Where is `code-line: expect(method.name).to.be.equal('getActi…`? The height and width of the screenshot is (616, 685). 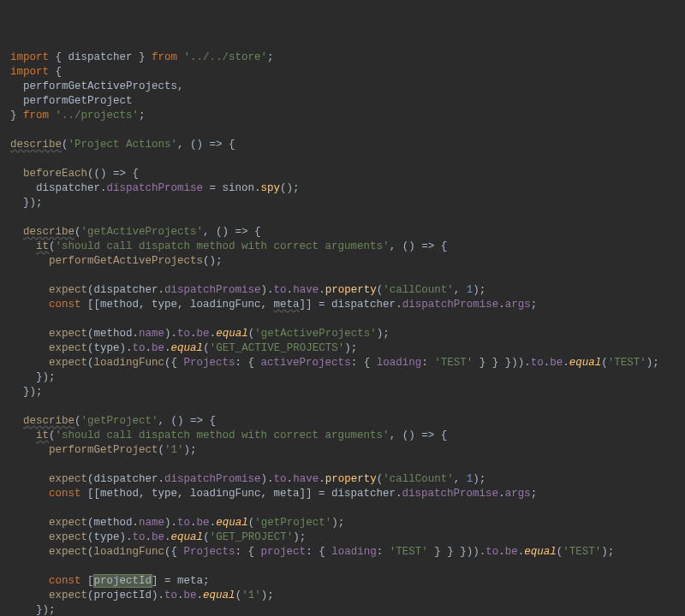
code-line: expect(method.name).to.be.equal('getActi… is located at coordinates (200, 334).